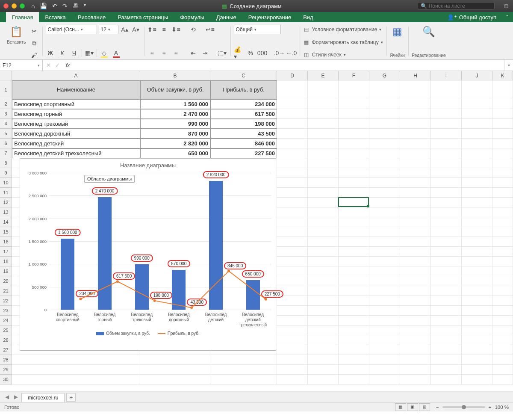  I want to click on row-header: 27, so click(6, 350).